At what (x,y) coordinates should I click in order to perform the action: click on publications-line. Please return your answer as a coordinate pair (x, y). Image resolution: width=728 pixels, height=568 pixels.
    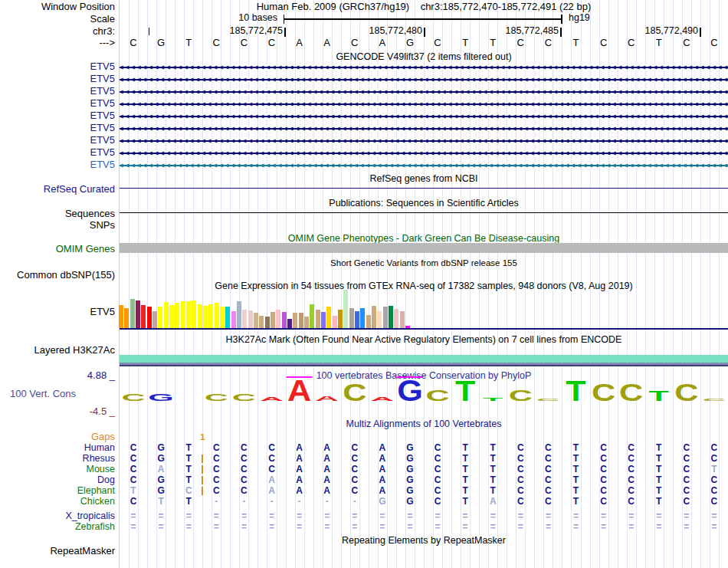
    Looking at the image, I should click on (424, 213).